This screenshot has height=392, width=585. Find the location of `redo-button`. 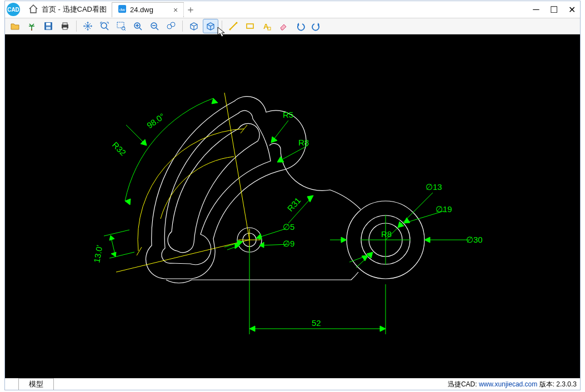

redo-button is located at coordinates (317, 26).